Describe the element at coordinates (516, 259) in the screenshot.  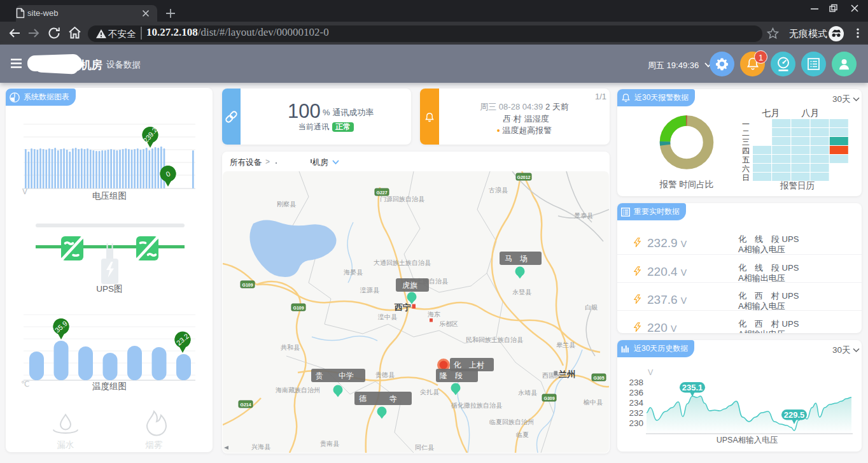
I see `svg-text: 马 场` at that location.